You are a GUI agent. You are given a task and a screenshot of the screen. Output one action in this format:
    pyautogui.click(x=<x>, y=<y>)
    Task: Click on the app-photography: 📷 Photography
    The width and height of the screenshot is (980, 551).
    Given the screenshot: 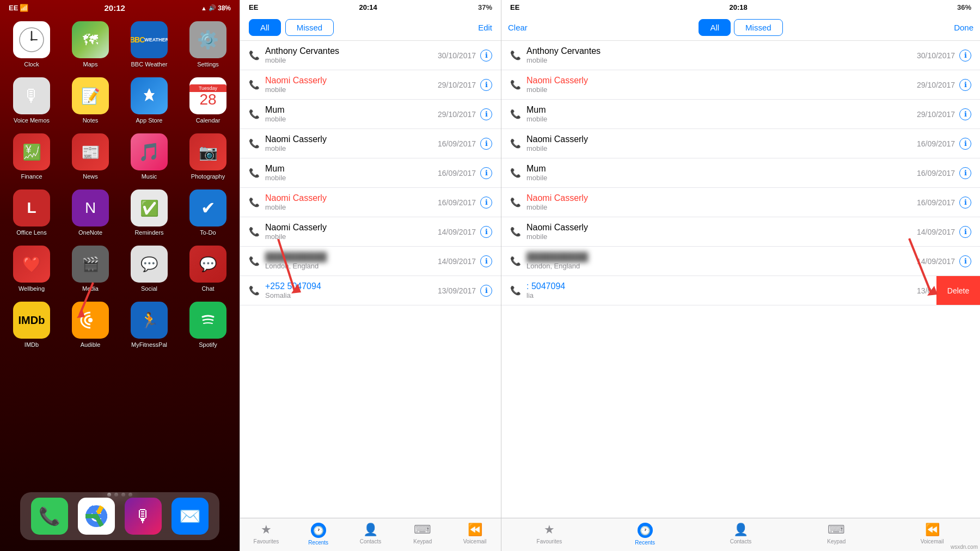 What is the action you would take?
    pyautogui.click(x=208, y=157)
    